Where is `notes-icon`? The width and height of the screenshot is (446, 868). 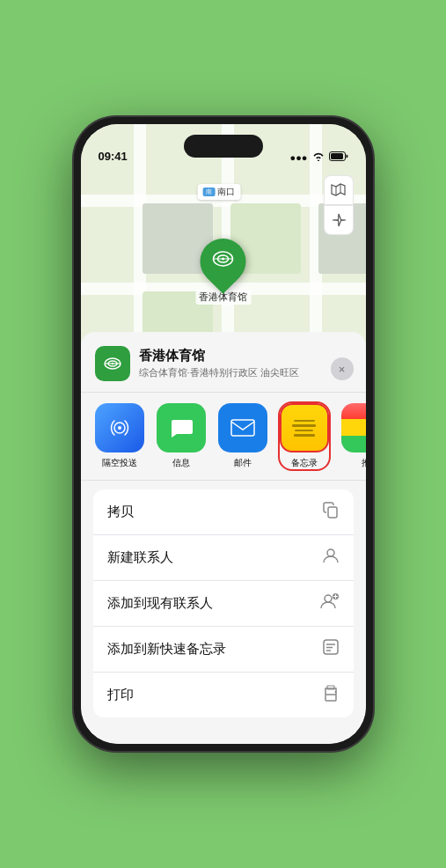
notes-icon is located at coordinates (304, 428).